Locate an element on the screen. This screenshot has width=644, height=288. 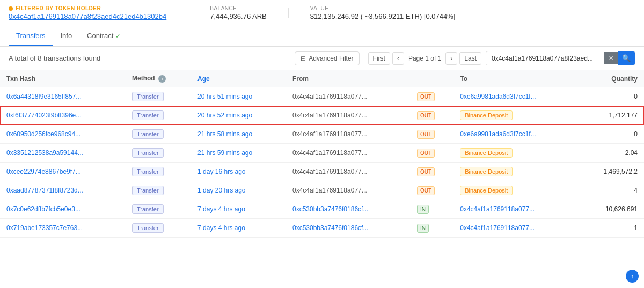
cell-hash: 0x6a44318f9e3165ff857... is located at coordinates (63, 97).